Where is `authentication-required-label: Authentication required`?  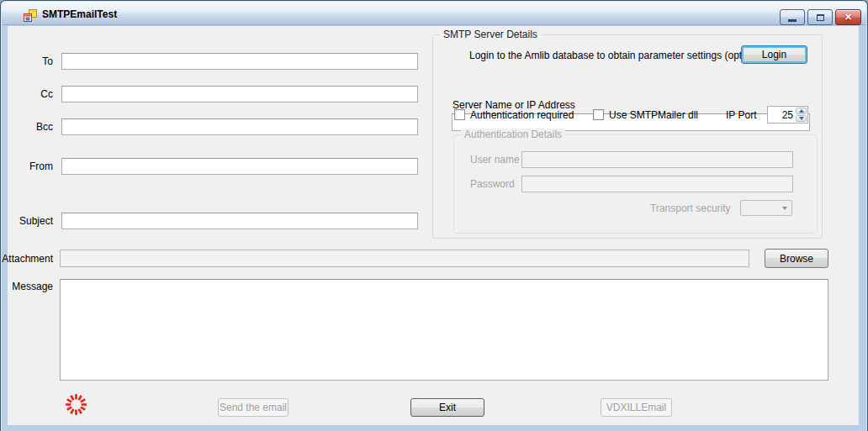 authentication-required-label: Authentication required is located at coordinates (521, 115).